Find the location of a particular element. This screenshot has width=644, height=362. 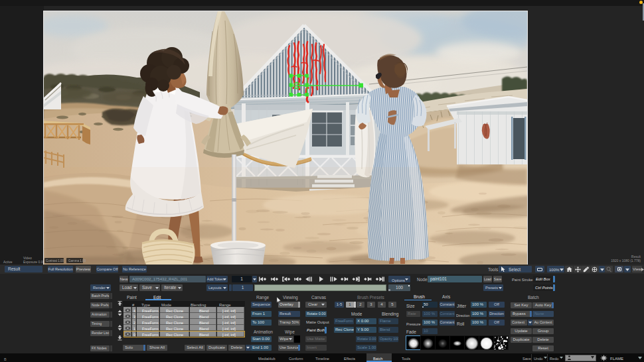

svg-text: Gamma 1.00 is located at coordinates (77, 261).